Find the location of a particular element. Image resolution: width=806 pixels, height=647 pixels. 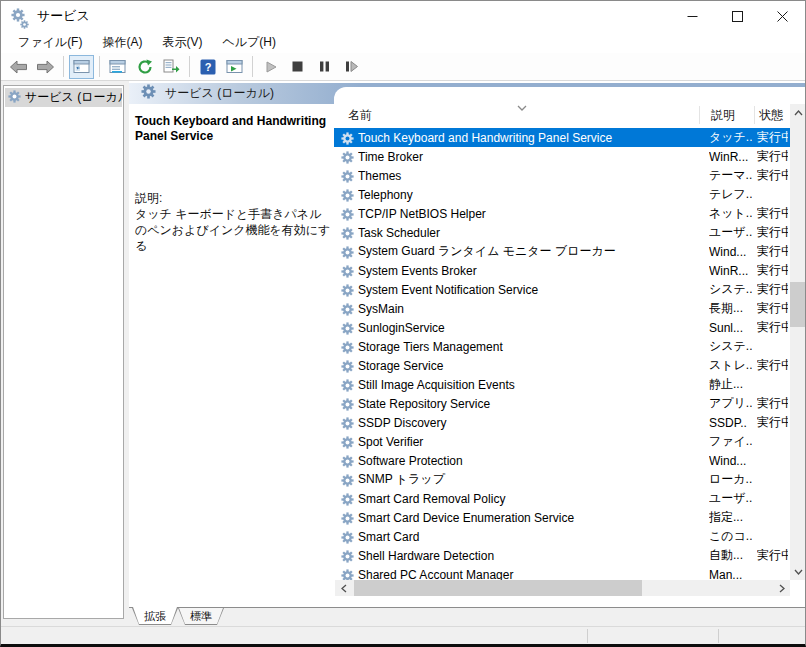

arrow-left-icon is located at coordinates (18, 67).